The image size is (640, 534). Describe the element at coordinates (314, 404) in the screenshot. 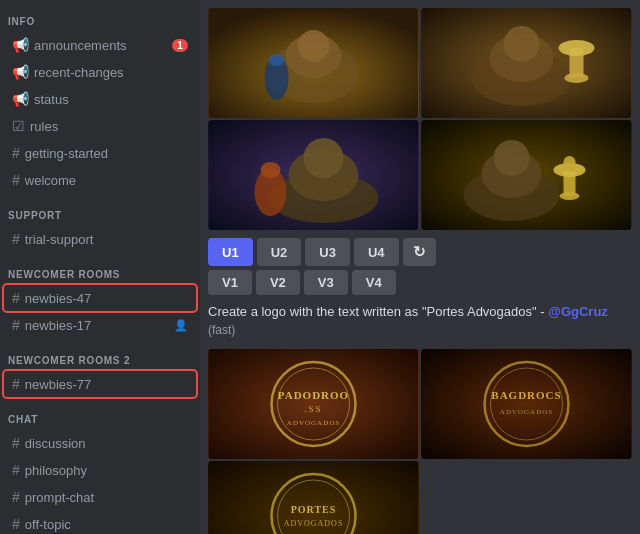

I see `logo-image-padodroo: PADODROO .SS ADVOGADOS` at that location.